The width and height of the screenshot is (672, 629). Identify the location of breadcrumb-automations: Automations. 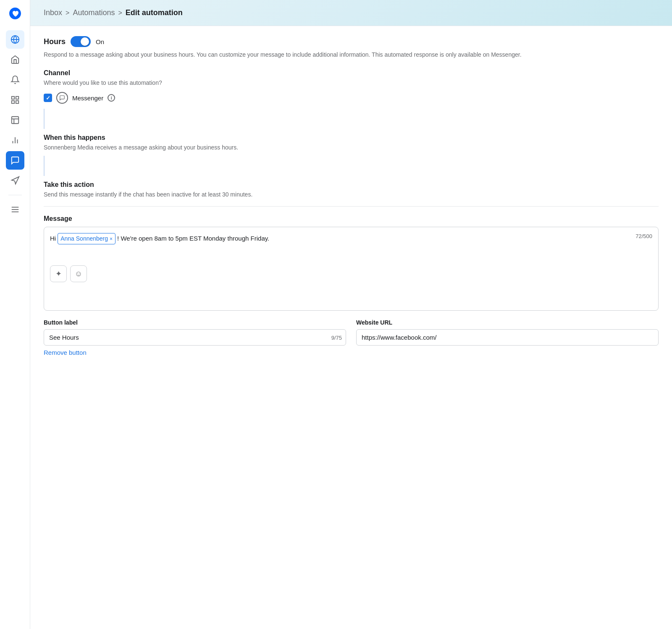
(94, 13).